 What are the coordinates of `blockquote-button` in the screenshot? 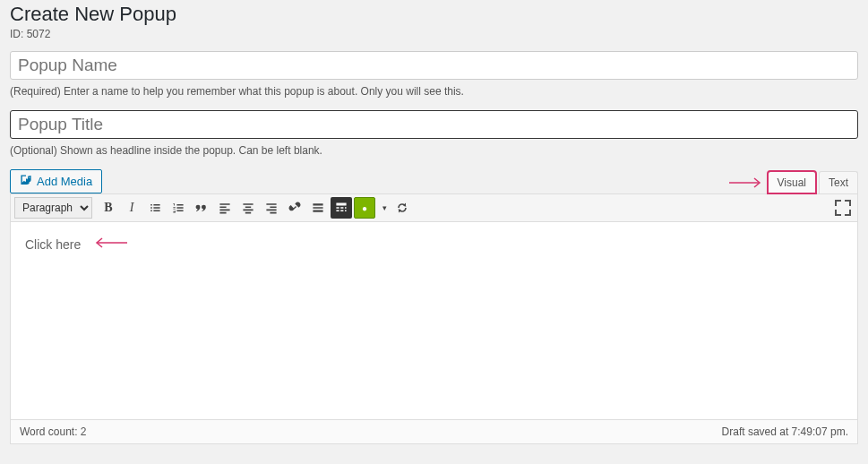 It's located at (202, 208).